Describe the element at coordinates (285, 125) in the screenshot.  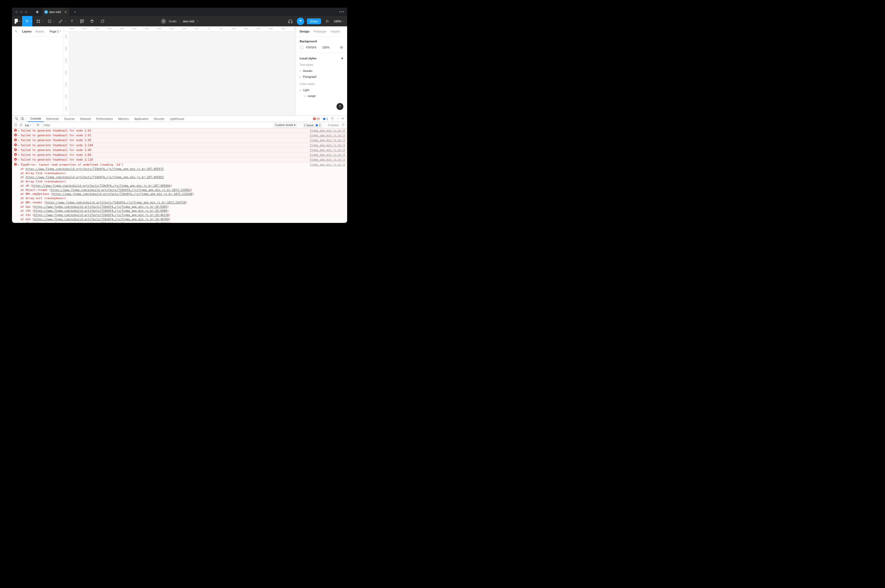
I see `log-levels-selector: Custom levels ▾` at that location.